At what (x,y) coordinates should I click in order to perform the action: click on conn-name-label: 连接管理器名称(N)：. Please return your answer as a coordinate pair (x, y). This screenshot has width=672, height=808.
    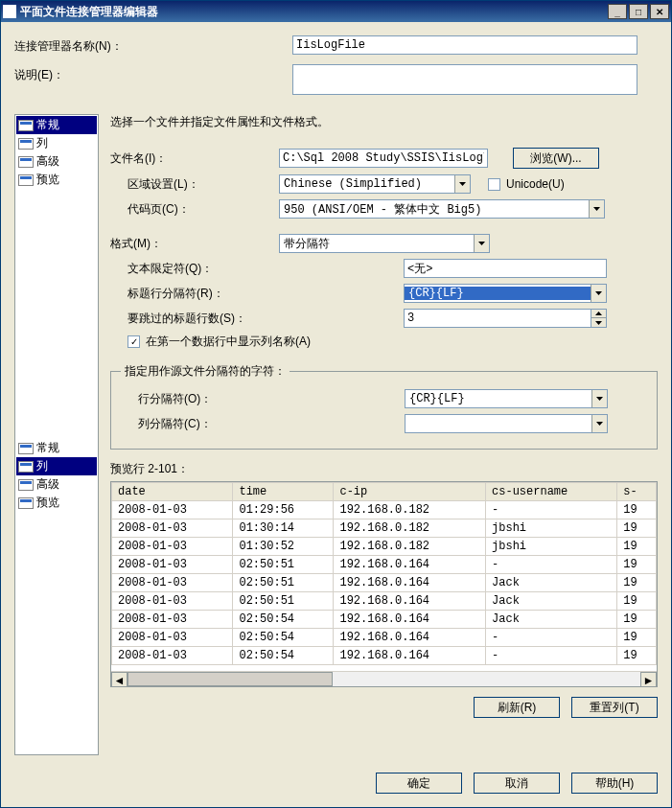
    Looking at the image, I should click on (153, 45).